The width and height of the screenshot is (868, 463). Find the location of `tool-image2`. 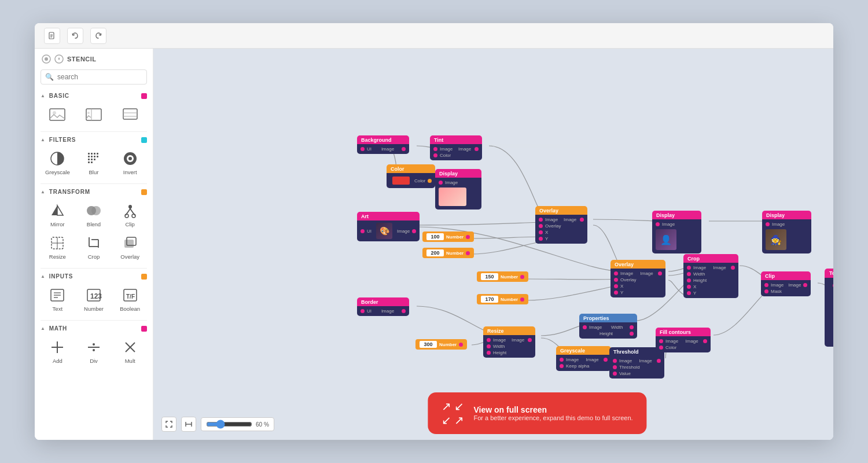

tool-image2 is located at coordinates (94, 115).